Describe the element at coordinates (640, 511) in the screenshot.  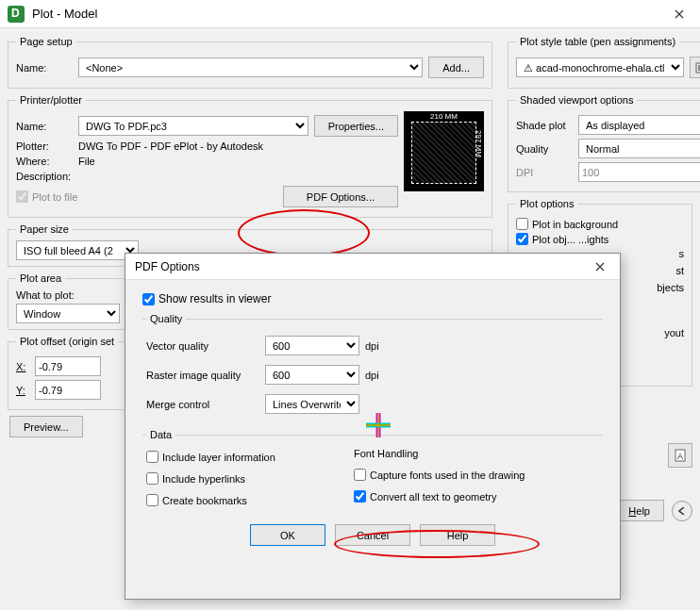
I see `help-button: HHelpelp` at that location.